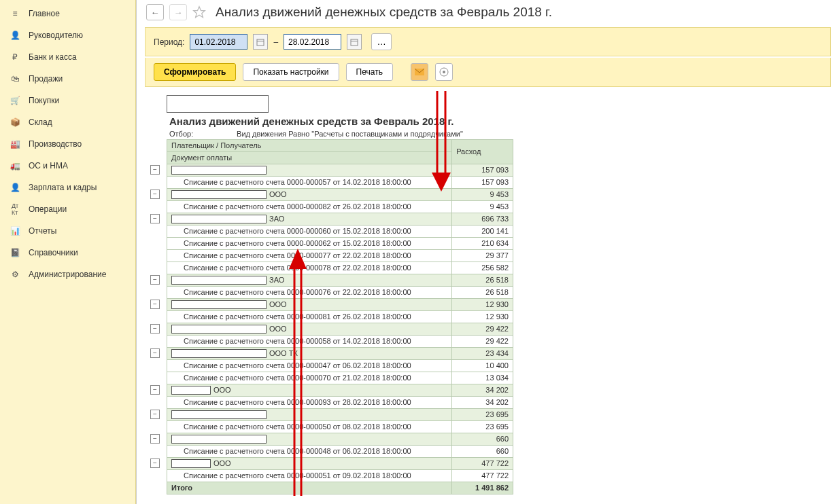 This screenshot has width=839, height=504. What do you see at coordinates (199, 12) in the screenshot?
I see `favorite-star-icon` at bounding box center [199, 12].